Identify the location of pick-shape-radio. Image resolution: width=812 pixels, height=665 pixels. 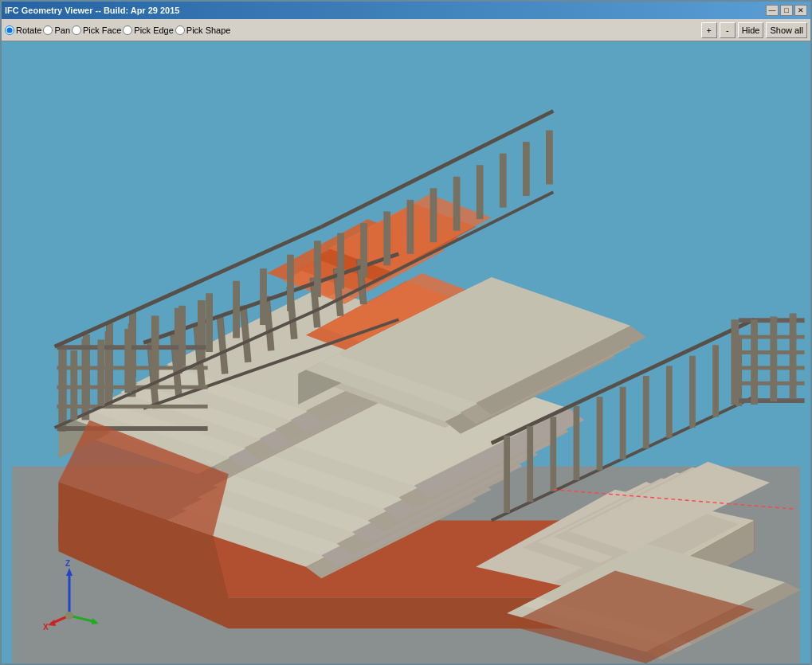
(180, 30).